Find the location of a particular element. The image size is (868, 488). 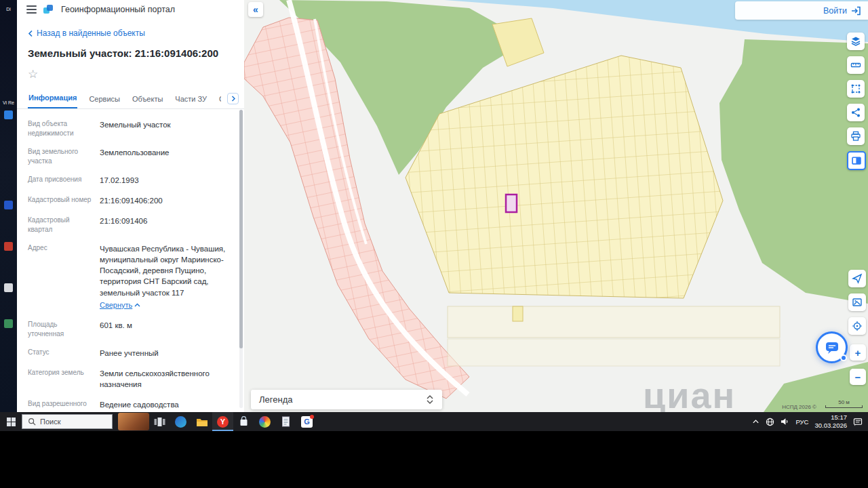

tab-parcel-parts: Части ЗУ is located at coordinates (191, 100).